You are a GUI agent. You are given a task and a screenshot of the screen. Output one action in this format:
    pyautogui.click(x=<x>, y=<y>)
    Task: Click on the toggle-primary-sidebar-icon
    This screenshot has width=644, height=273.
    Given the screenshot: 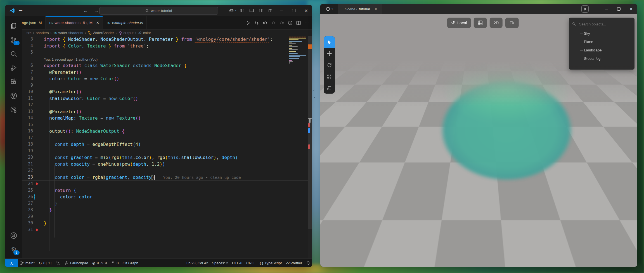 What is the action you would take?
    pyautogui.click(x=242, y=11)
    